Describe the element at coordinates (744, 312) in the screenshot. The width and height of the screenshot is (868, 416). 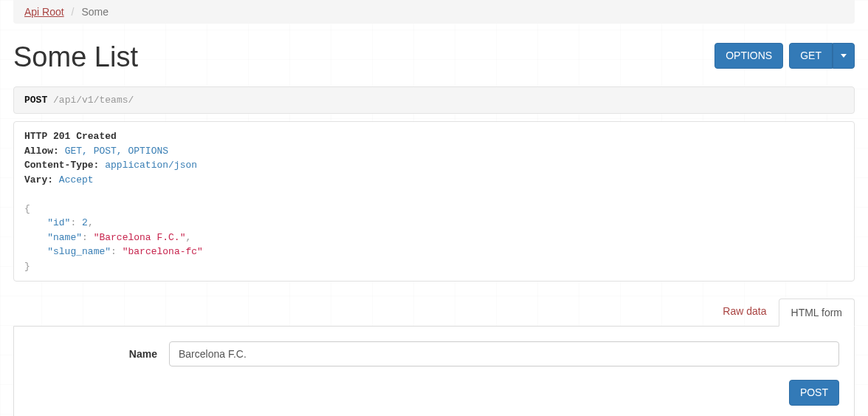
I see `tab-raw-data: Raw data` at that location.